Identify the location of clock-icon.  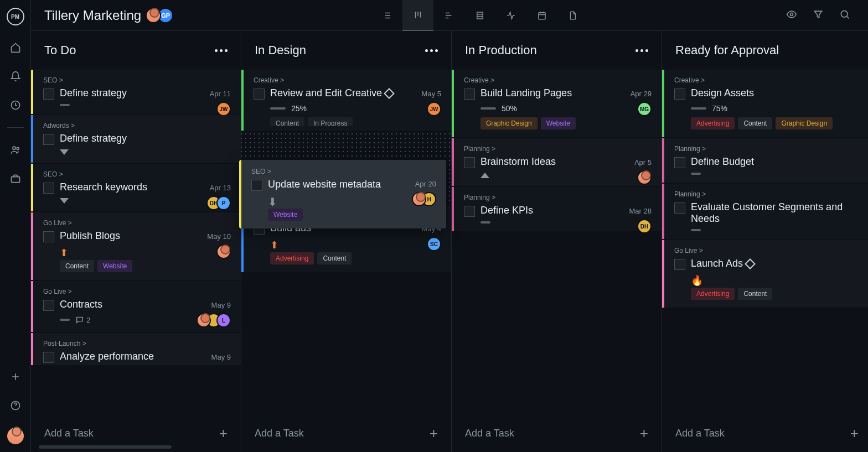
(16, 105).